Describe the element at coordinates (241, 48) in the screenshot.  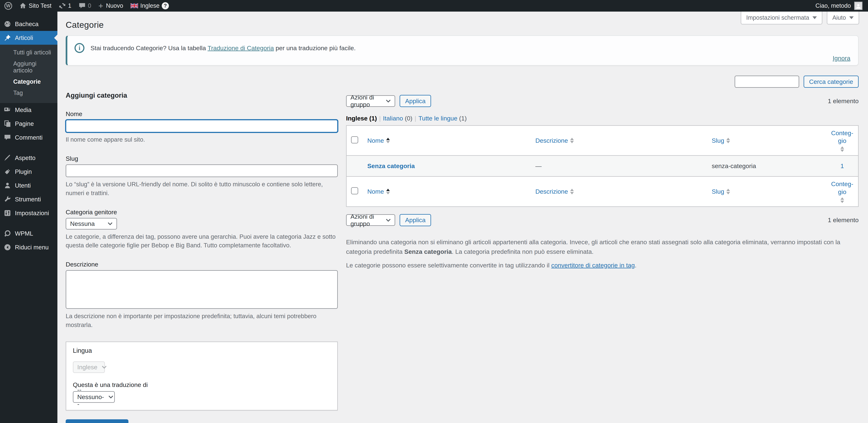
I see `translation-table-link: Traduzione di Categoria` at that location.